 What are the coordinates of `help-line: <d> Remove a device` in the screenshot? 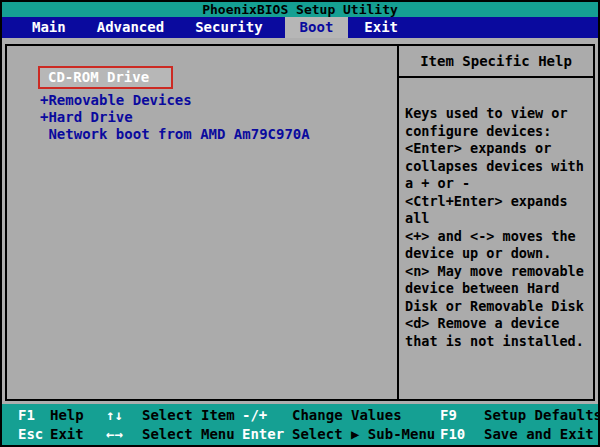 It's located at (498, 324).